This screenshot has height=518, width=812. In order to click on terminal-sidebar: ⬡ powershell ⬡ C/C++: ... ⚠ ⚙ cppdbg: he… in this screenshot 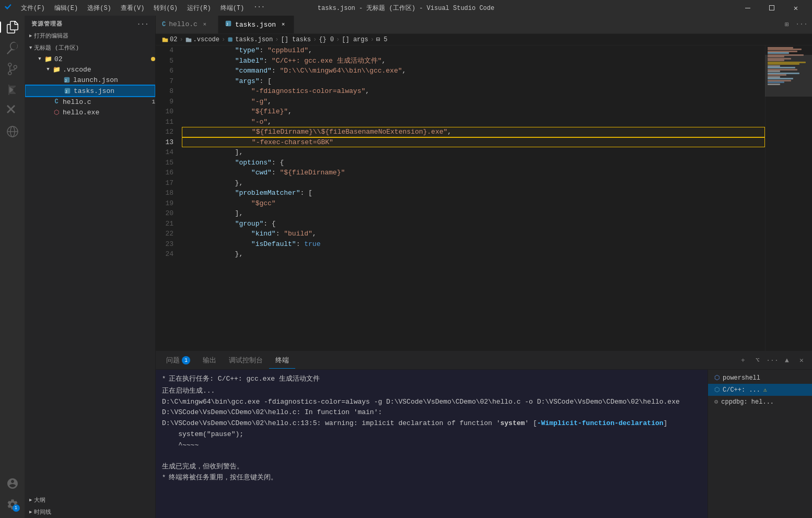, I will do `click(760, 444)`.